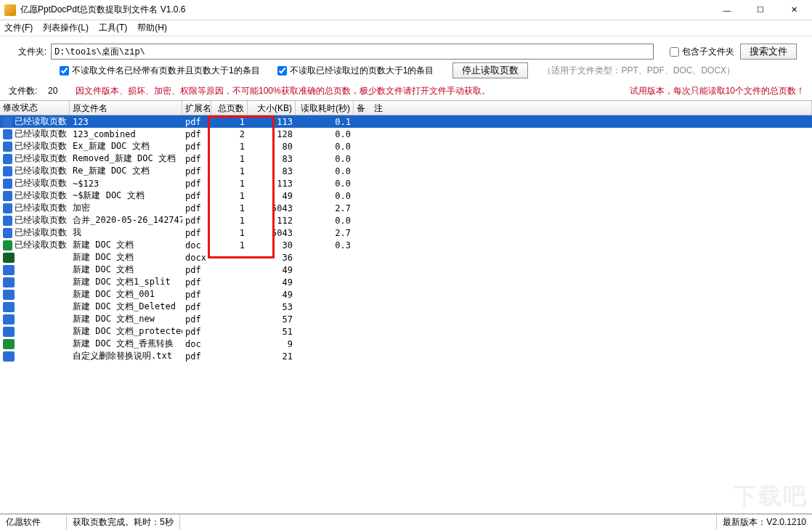 This screenshot has width=812, height=530. What do you see at coordinates (325, 122) in the screenshot?
I see `cell-time: 0.1` at bounding box center [325, 122].